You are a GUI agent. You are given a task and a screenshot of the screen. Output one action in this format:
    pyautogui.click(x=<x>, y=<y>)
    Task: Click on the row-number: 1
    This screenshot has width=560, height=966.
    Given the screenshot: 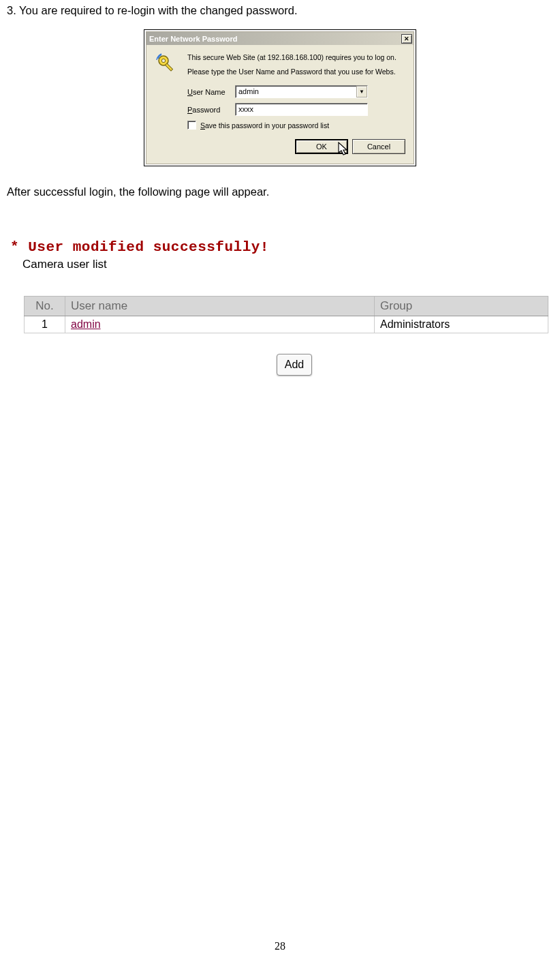 What is the action you would take?
    pyautogui.click(x=45, y=324)
    